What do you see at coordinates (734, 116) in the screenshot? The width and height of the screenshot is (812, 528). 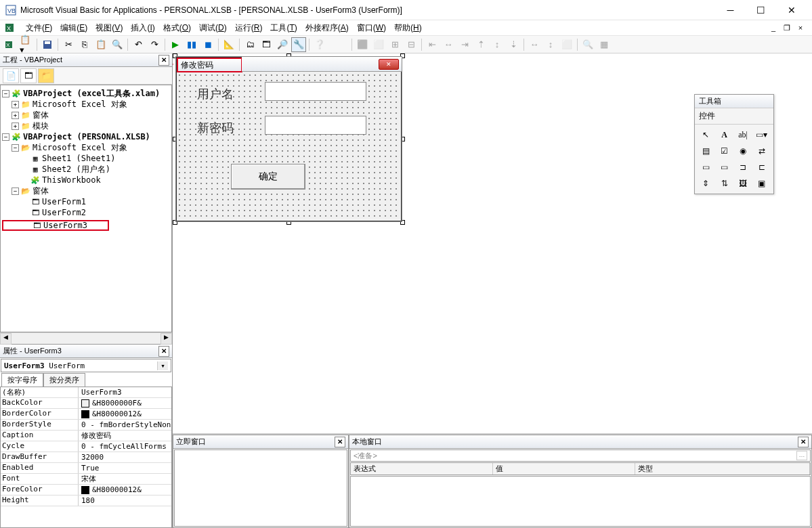 I see `toolbox-tab-controls: 控件` at bounding box center [734, 116].